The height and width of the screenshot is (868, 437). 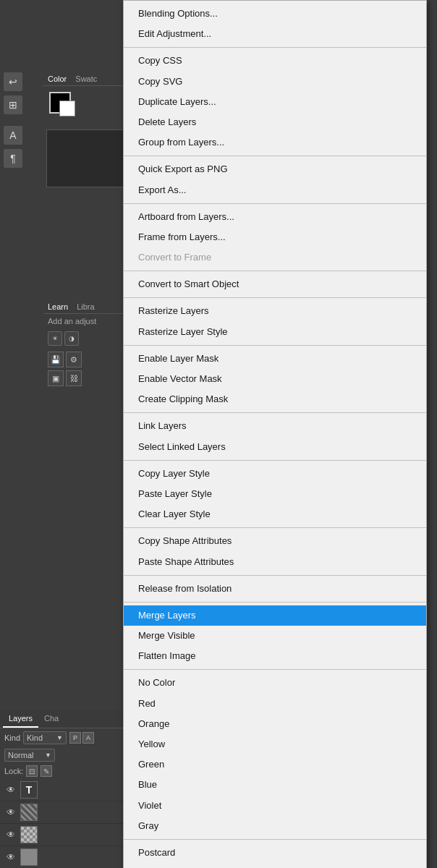 What do you see at coordinates (13, 135) in the screenshot?
I see `text-tool-icon: A` at bounding box center [13, 135].